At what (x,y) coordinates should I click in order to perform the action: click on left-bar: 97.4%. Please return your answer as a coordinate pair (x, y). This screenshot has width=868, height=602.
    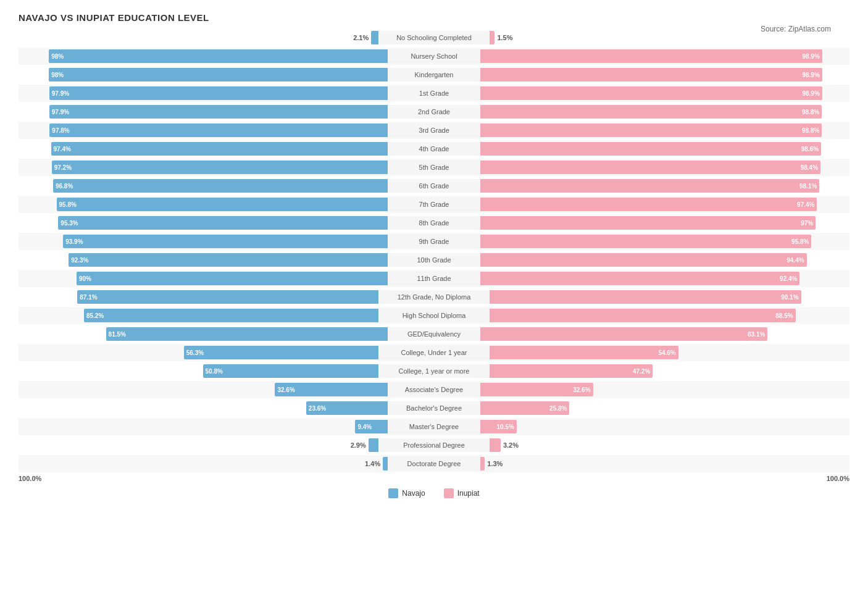
    Looking at the image, I should click on (220, 149).